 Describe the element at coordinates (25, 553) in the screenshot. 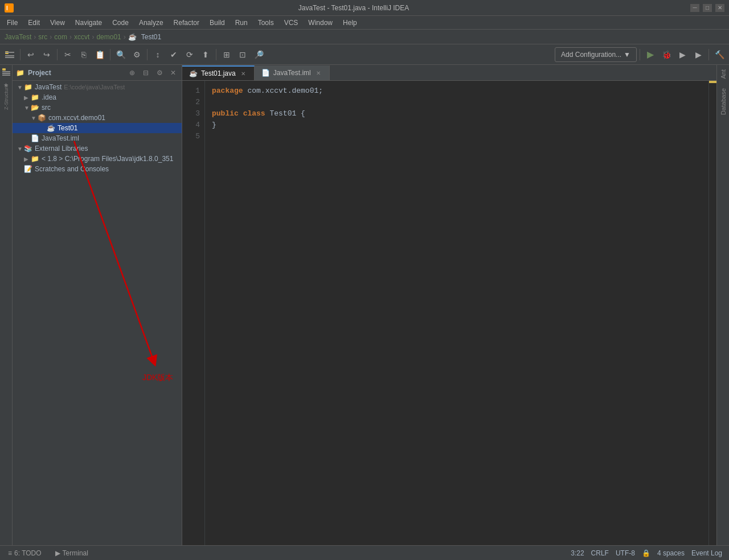

I see `bottom-tab-todo: ≡ 6: TODO` at that location.